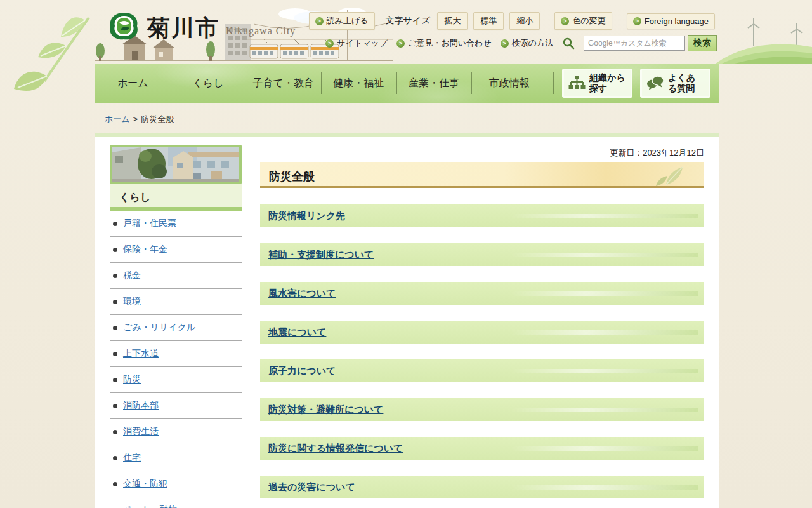  Describe the element at coordinates (655, 83) in the screenshot. I see `chat-bubbles-icon` at that location.